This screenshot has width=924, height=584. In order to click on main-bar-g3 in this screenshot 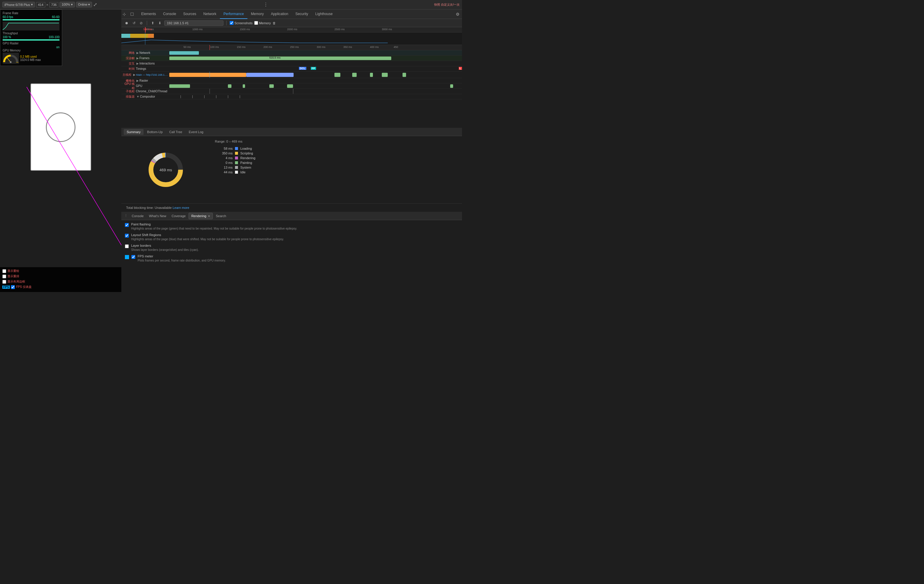, I will do `click(371, 75)`.